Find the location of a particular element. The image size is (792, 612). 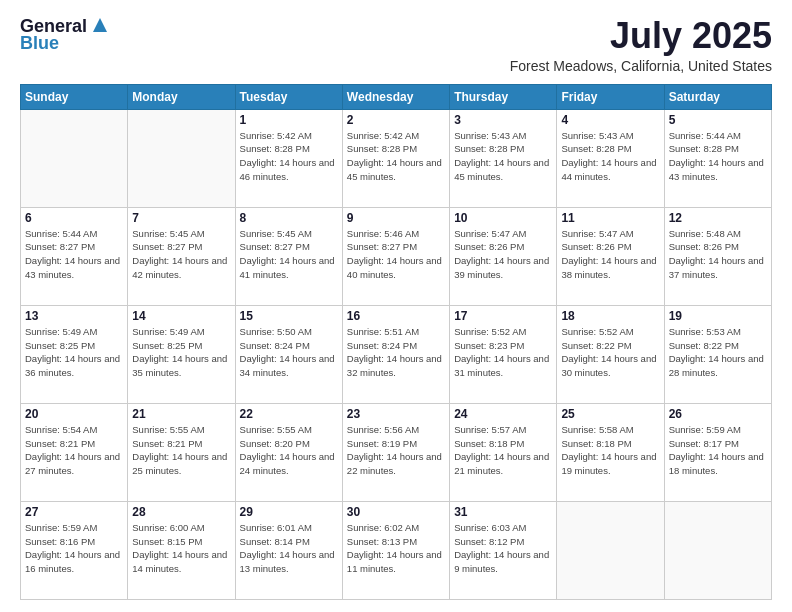

day-number: 10 is located at coordinates (503, 218).